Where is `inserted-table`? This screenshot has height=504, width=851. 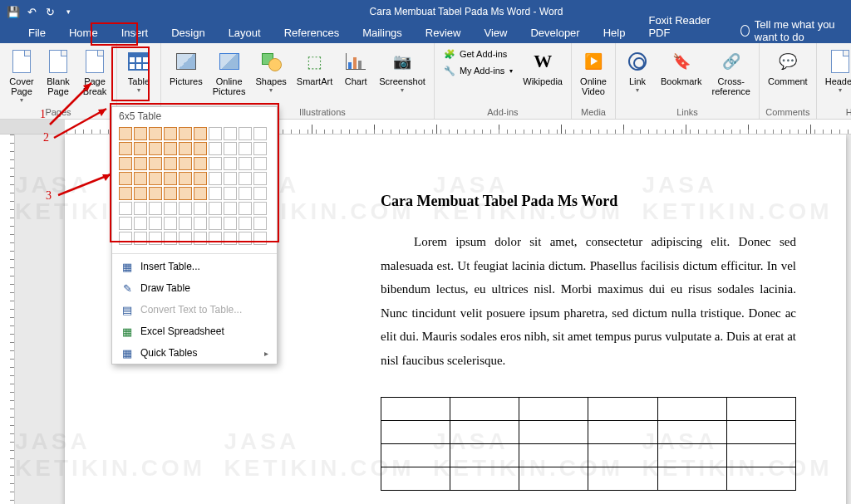
inserted-table is located at coordinates (588, 443).